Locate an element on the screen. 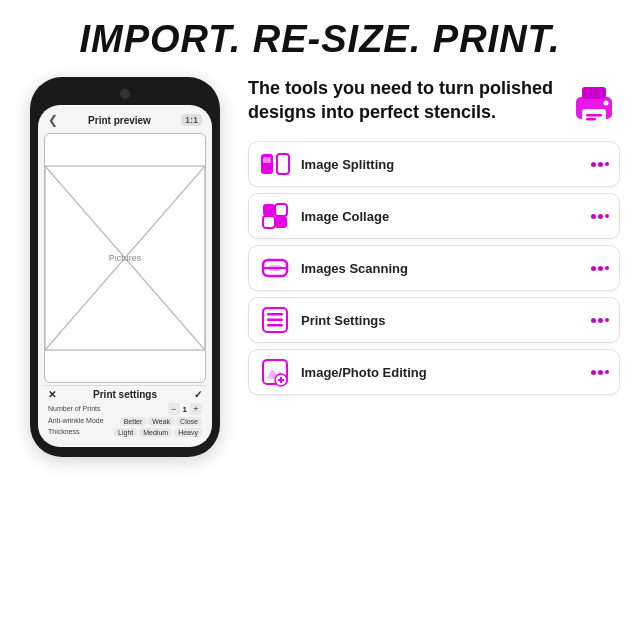 The image size is (640, 640). phone-back-icon: ❮ is located at coordinates (53, 120).